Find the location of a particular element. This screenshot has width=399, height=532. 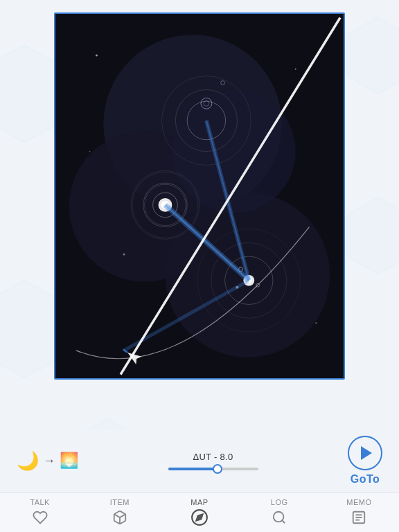

nav-label-talk: TALK is located at coordinates (40, 502).